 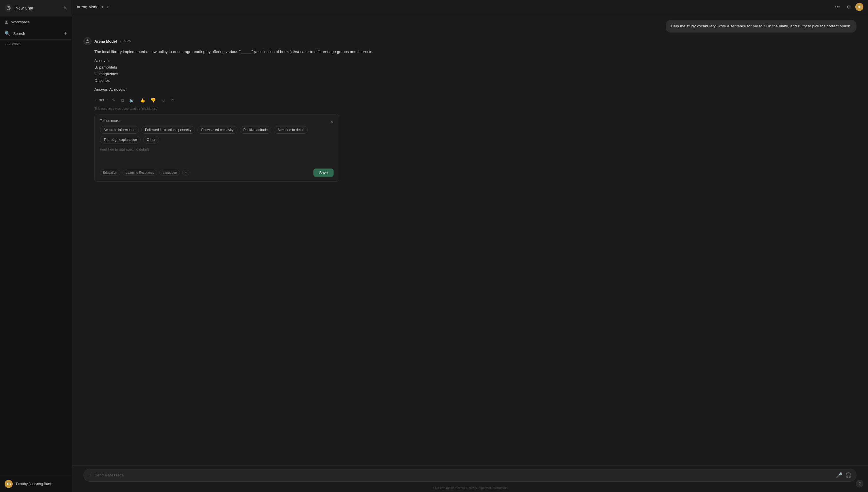 I want to click on search-label: Search, so click(x=37, y=34).